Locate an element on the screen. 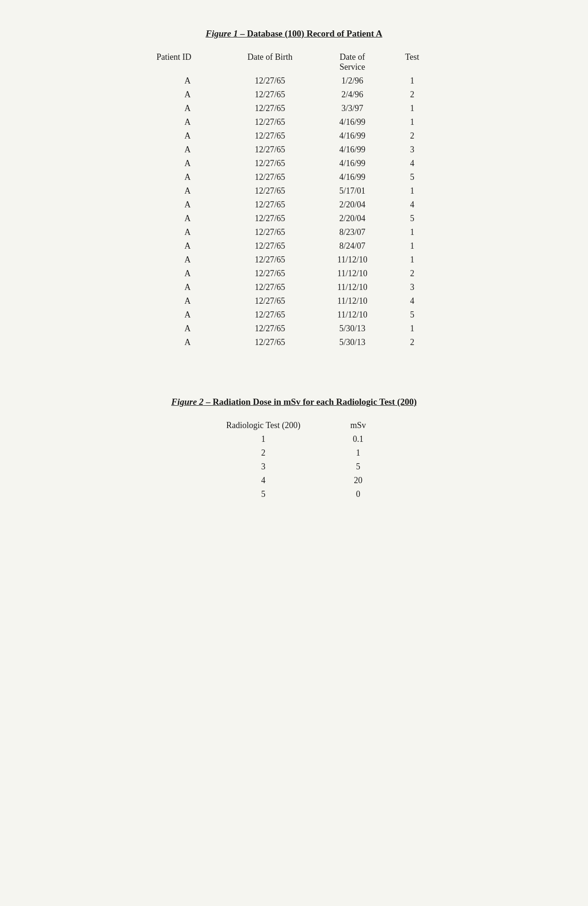 The height and width of the screenshot is (906, 588). table-row: 420 is located at coordinates (294, 480).